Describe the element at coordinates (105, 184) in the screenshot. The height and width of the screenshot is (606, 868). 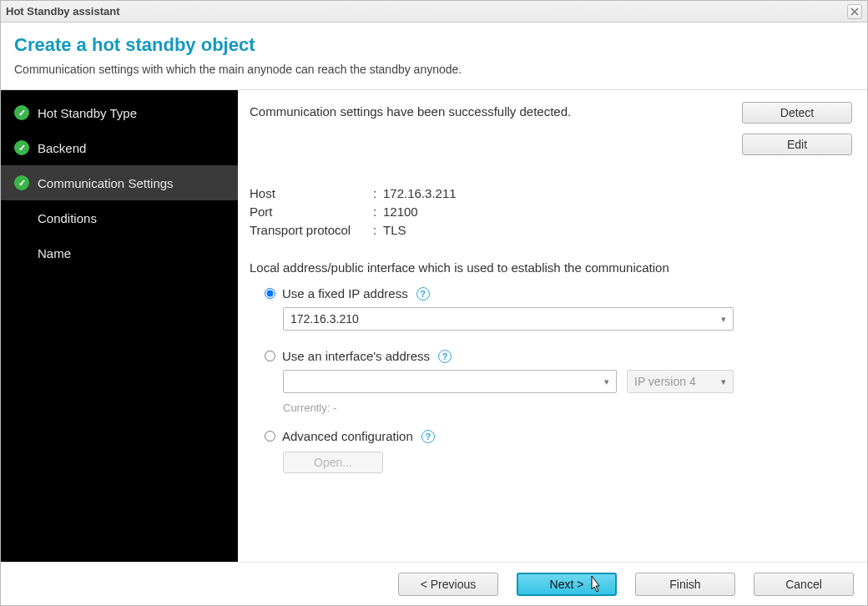
I see `sidebar-item-label: Communication Settings` at that location.